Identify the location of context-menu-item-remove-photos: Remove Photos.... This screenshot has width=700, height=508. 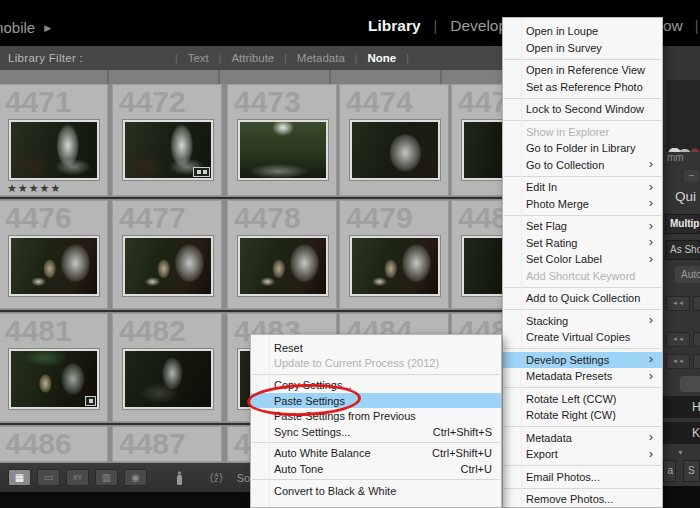
(582, 500).